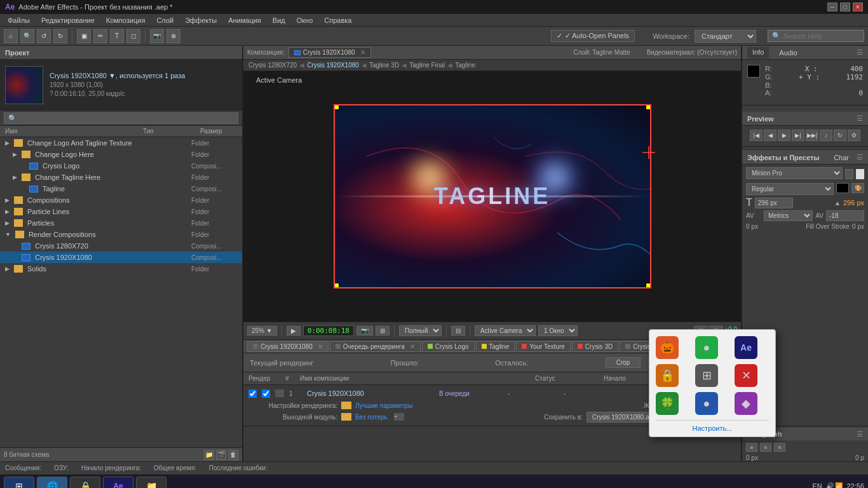 The width and height of the screenshot is (868, 488). I want to click on tree-item-change-logo-here: ▶ Change Logo Here Folder, so click(121, 154).